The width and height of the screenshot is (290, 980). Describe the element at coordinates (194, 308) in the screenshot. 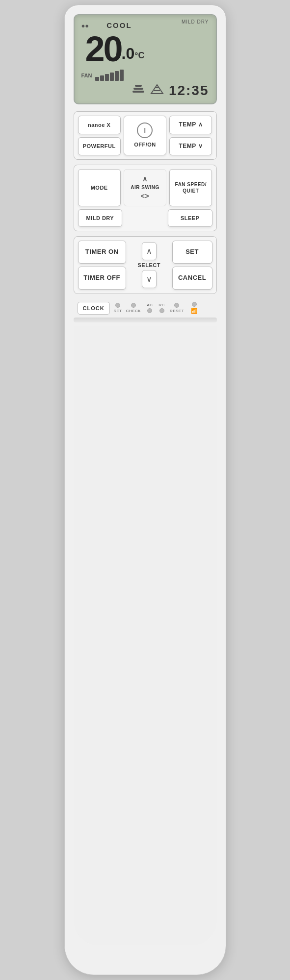

I see `wifi-indicator: 📶` at that location.